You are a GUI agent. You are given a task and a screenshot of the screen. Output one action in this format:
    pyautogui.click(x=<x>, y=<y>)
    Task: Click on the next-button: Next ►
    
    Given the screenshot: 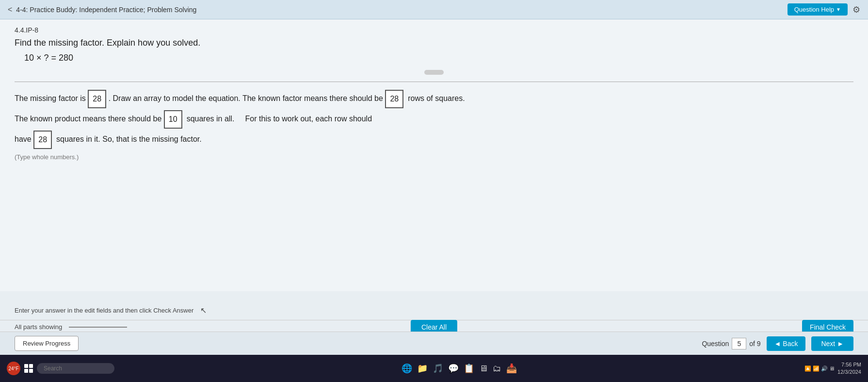 What is the action you would take?
    pyautogui.click(x=832, y=344)
    